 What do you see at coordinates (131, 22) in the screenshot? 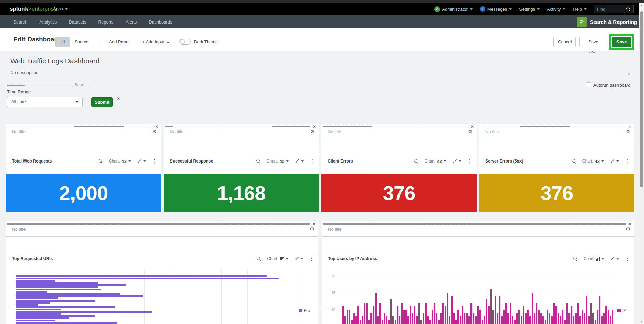
I see `nav-alerts: Alerts` at bounding box center [131, 22].